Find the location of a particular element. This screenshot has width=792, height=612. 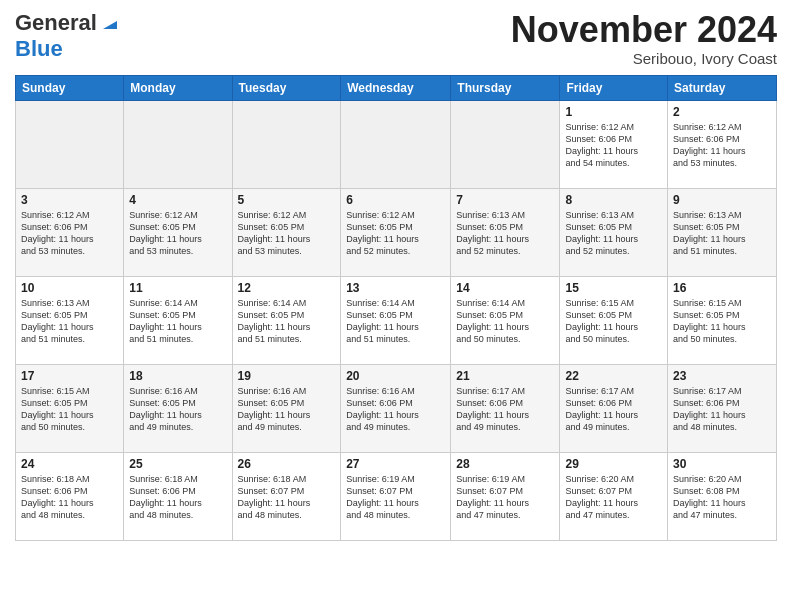

day-number: 29 is located at coordinates (614, 464).